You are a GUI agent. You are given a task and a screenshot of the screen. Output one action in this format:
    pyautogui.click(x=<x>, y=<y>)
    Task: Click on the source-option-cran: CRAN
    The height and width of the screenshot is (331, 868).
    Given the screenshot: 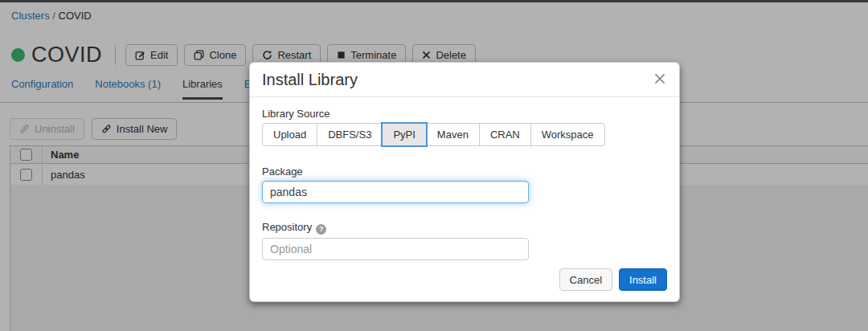 What is the action you would take?
    pyautogui.click(x=505, y=135)
    